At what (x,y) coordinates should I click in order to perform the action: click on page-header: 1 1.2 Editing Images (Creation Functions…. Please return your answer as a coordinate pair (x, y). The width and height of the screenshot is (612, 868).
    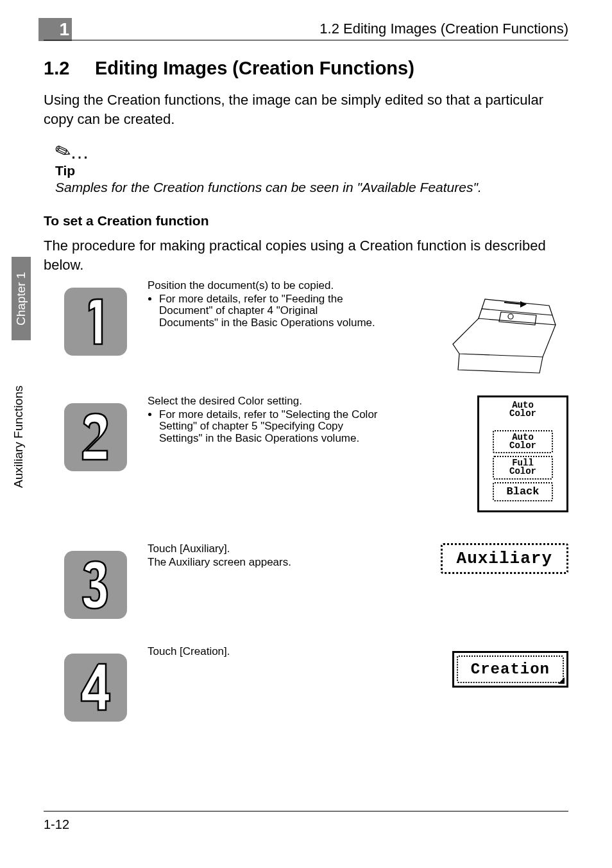
    Looking at the image, I should click on (303, 30).